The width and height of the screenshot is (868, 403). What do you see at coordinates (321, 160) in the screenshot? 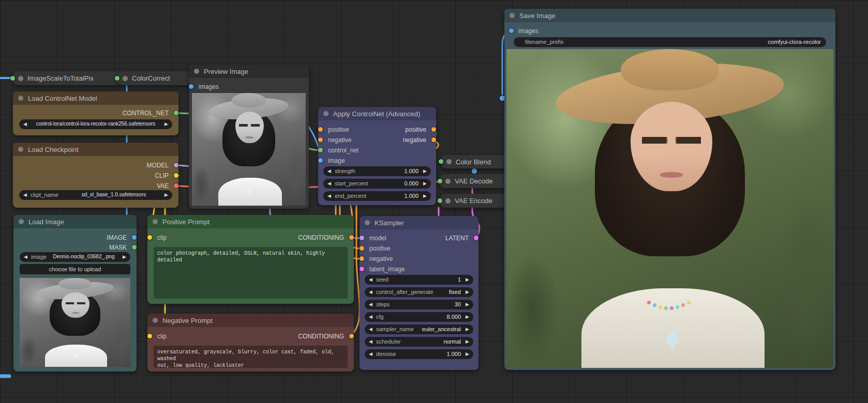
I see `input-port-image` at bounding box center [321, 160].